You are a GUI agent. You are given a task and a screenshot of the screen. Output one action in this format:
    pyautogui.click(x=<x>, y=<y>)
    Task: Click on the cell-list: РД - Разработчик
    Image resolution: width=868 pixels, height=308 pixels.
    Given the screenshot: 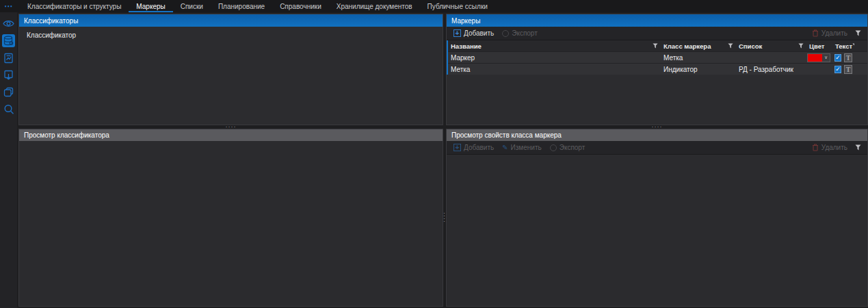 What is the action you would take?
    pyautogui.click(x=772, y=69)
    